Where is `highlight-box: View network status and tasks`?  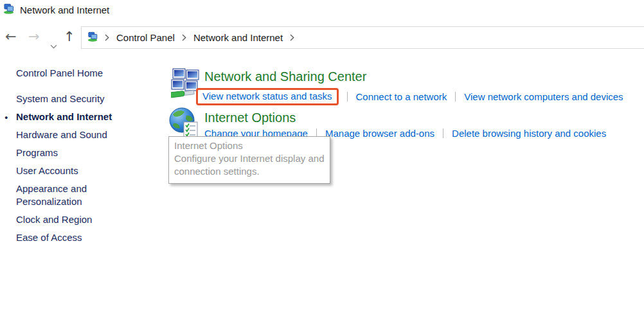
highlight-box: View network status and tasks is located at coordinates (267, 96).